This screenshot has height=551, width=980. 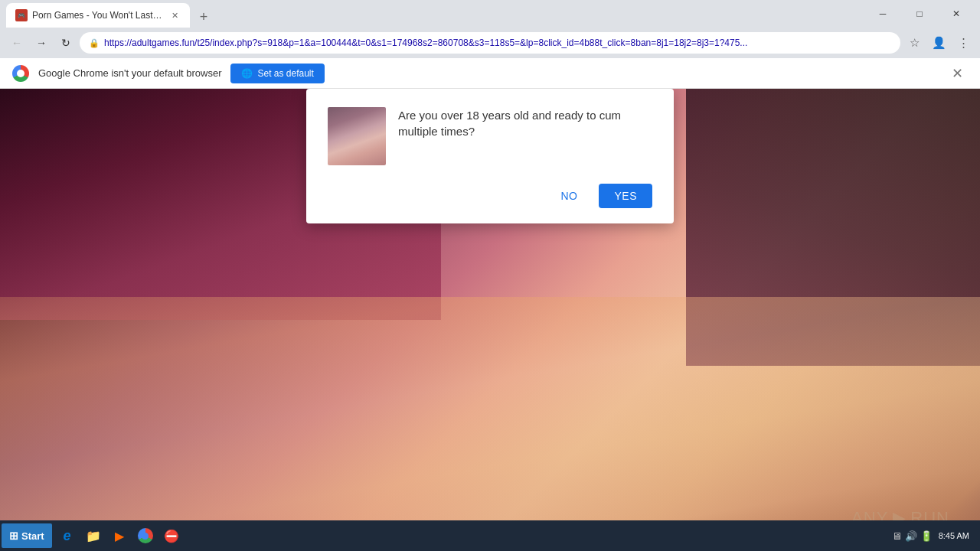 What do you see at coordinates (145, 536) in the screenshot?
I see `chrome-icon` at bounding box center [145, 536].